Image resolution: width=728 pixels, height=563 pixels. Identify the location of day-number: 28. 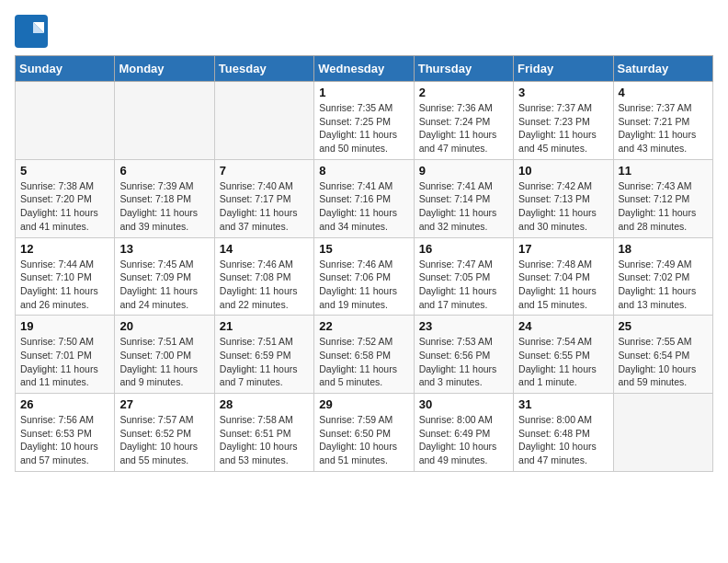
(265, 405).